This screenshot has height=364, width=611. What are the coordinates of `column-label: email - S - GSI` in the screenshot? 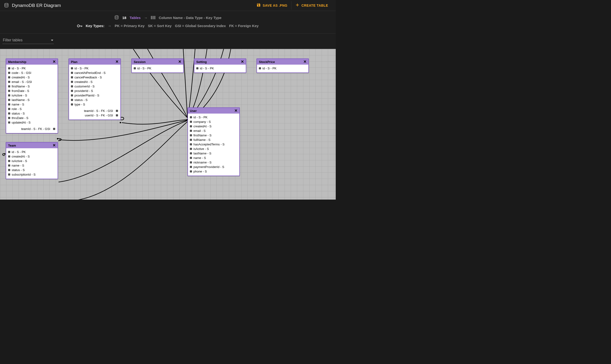 It's located at (22, 82).